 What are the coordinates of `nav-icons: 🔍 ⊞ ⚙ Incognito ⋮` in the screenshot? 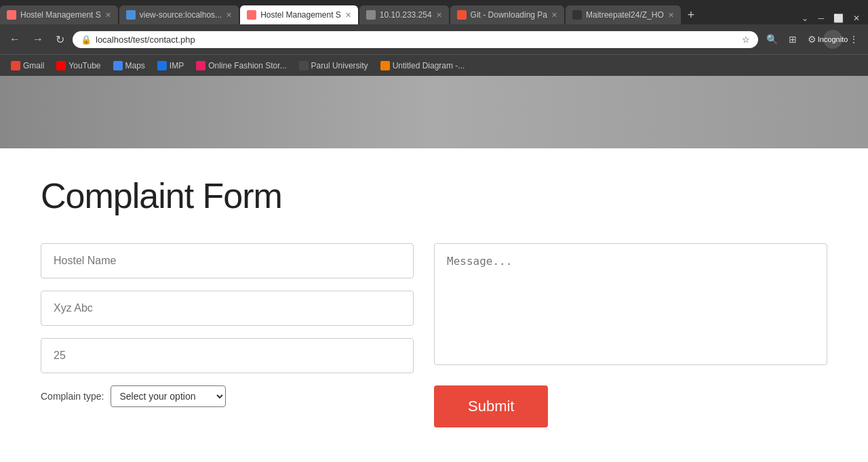 It's located at (812, 39).